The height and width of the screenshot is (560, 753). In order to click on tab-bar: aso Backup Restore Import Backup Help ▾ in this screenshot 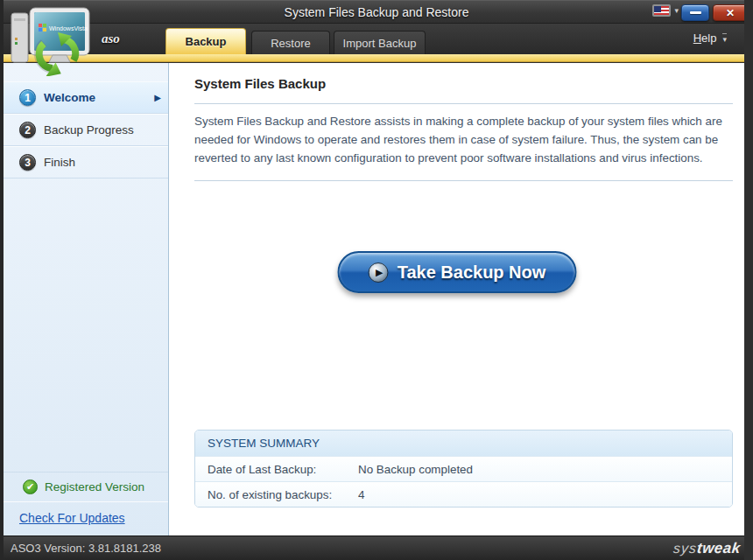, I will do `click(376, 38)`.